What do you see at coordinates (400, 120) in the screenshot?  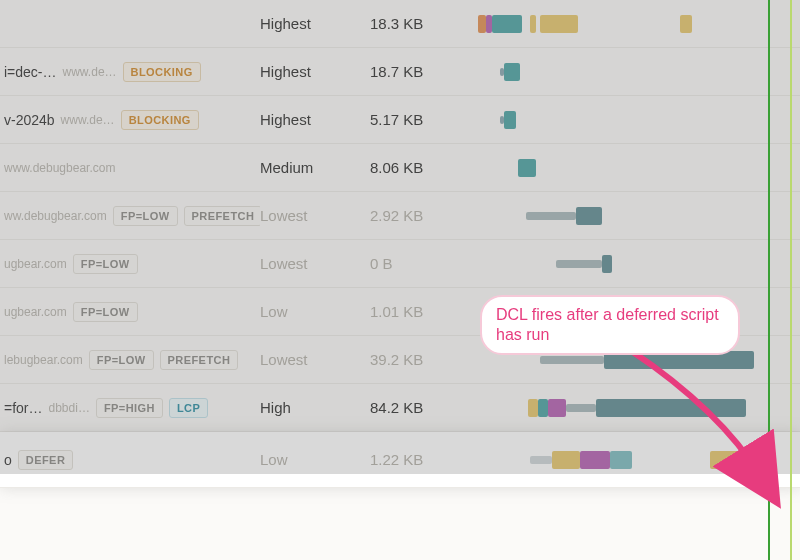 I see `request-row: v-2024bwww.de…BLOCKINGHighest5.17 KB` at bounding box center [400, 120].